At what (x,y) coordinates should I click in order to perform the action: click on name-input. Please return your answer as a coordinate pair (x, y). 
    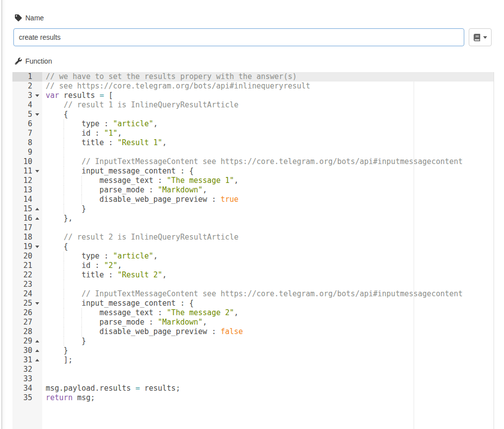
    Looking at the image, I should click on (239, 37).